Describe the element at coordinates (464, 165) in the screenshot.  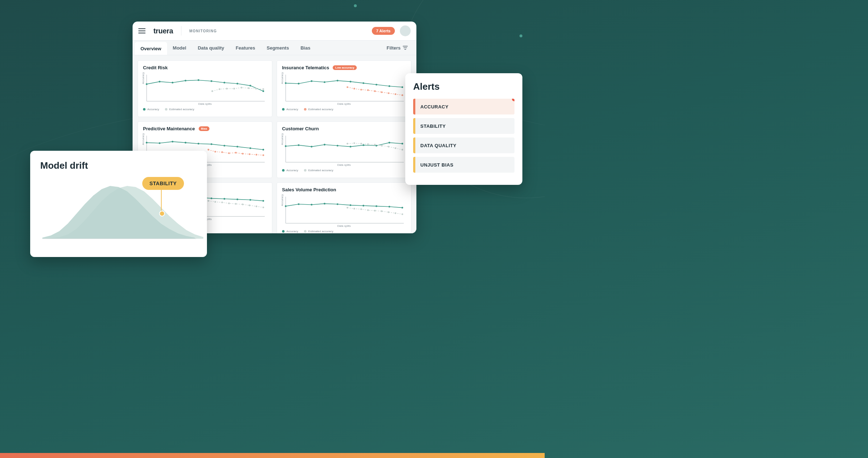
I see `alert-row-unjust-bias: UNJUST BIAS` at that location.